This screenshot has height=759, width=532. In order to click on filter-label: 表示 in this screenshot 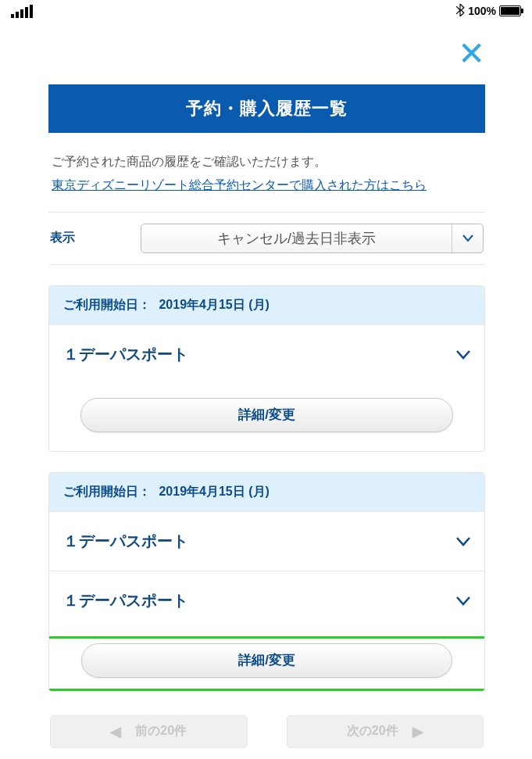, I will do `click(89, 238)`.